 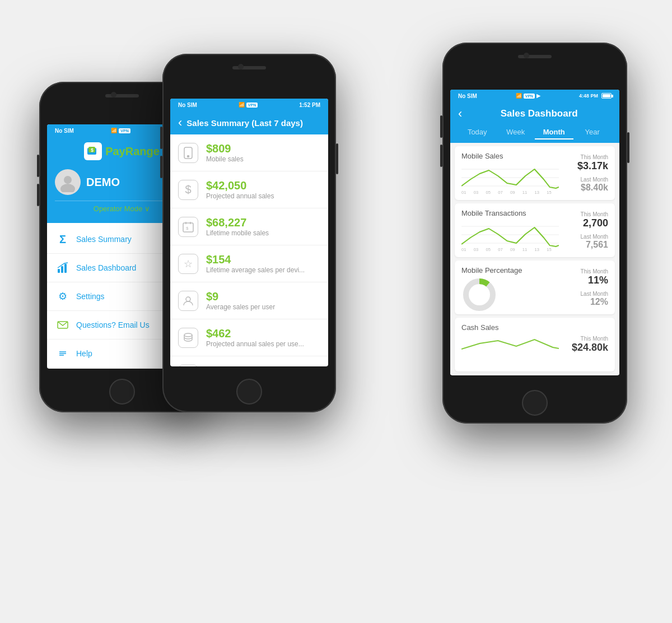 What do you see at coordinates (535, 114) in the screenshot?
I see `dashboard-header: ‹ Sales Dashboard` at bounding box center [535, 114].